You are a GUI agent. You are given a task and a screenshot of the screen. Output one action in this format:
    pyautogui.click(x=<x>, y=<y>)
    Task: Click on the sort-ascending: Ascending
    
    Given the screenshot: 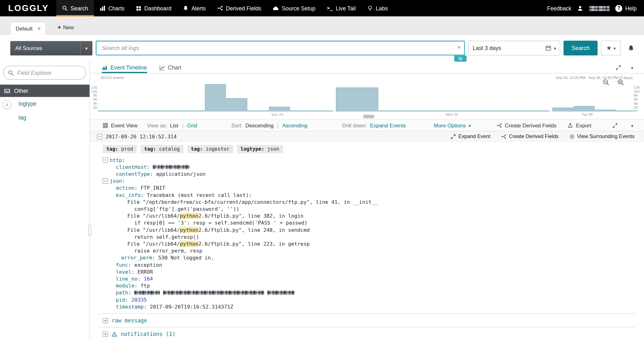 What is the action you would take?
    pyautogui.click(x=295, y=125)
    